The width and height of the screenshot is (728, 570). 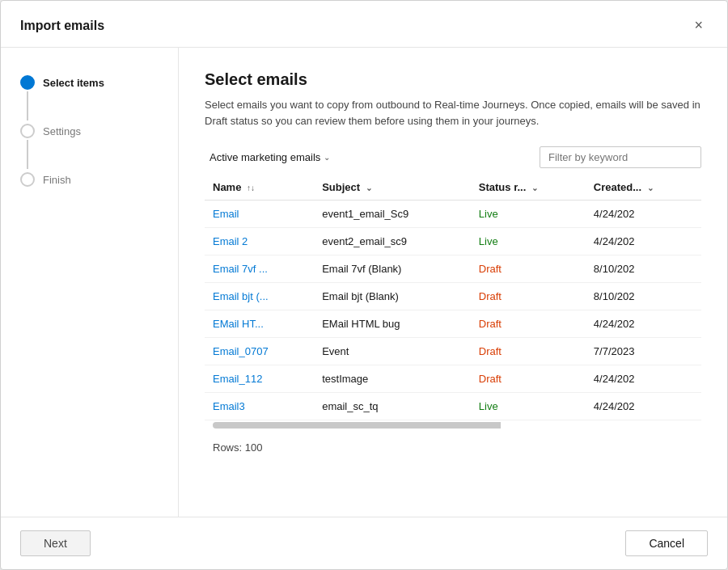 I want to click on email-created-cell: 7/7/2023, so click(x=644, y=352).